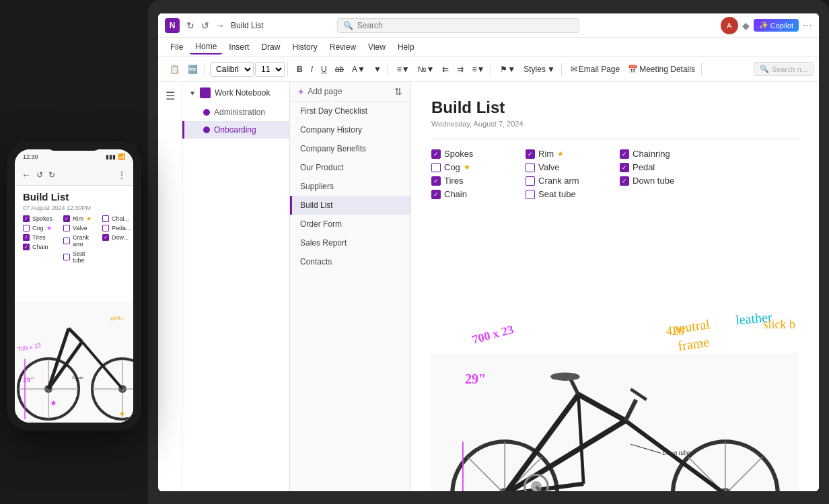 This screenshot has height=504, width=829. What do you see at coordinates (782, 26) in the screenshot?
I see `copilot-label: Copilot` at bounding box center [782, 26].